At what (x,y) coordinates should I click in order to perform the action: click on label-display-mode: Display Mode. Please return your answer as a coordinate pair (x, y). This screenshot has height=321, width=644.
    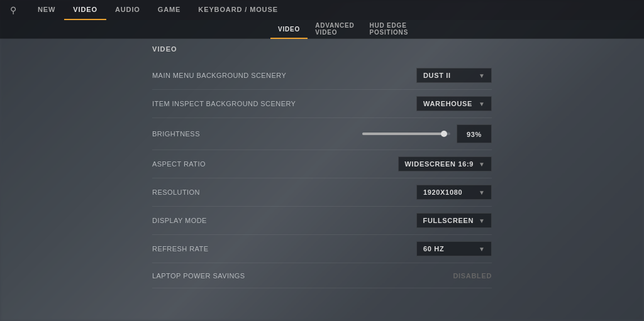
    Looking at the image, I should click on (180, 220).